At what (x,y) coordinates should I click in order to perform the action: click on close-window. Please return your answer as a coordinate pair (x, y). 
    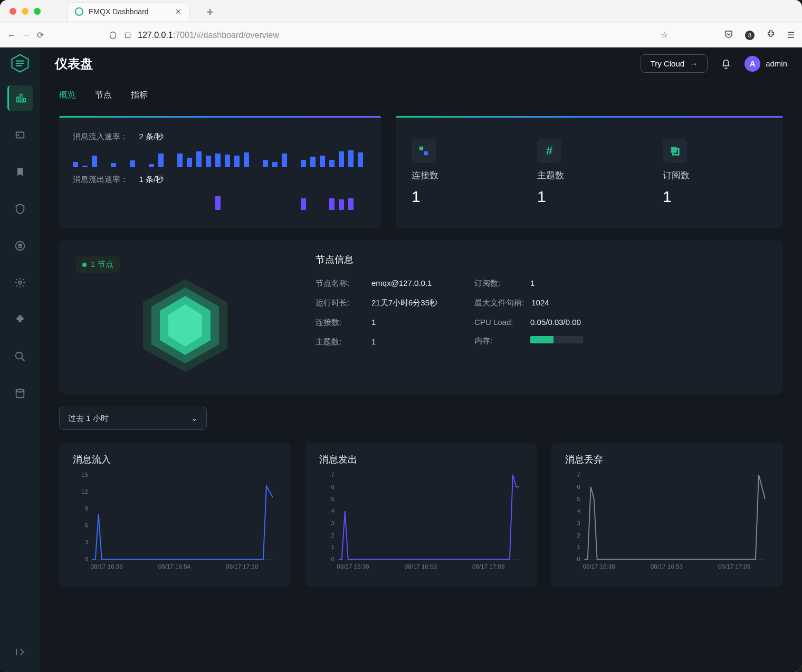
    Looking at the image, I should click on (13, 12).